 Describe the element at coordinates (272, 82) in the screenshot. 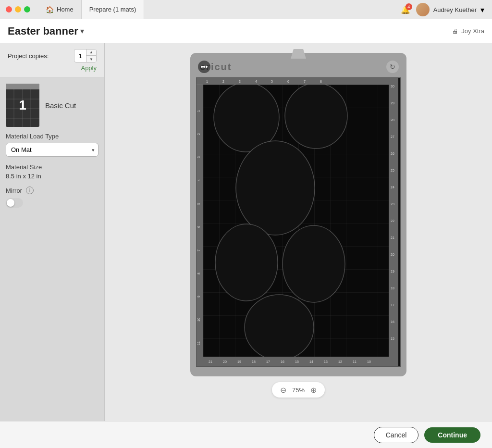

I see `svg-text: 5` at that location.